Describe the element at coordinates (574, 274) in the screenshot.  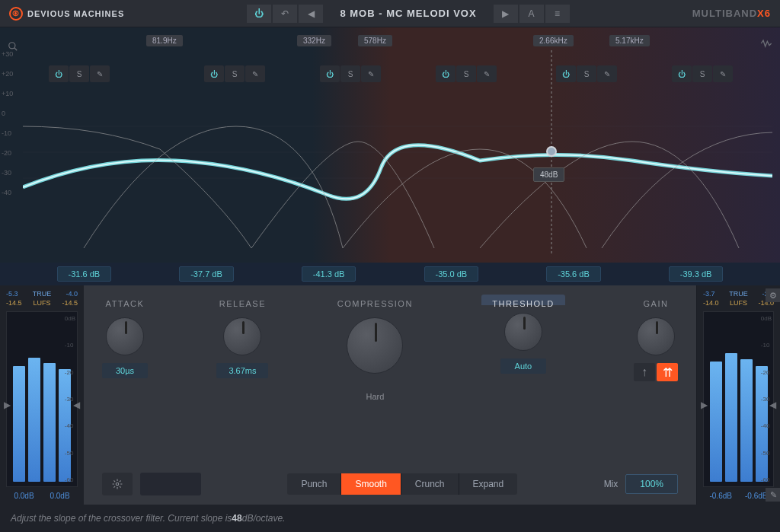
I see `band-db-4: -35.6 dB` at that location.